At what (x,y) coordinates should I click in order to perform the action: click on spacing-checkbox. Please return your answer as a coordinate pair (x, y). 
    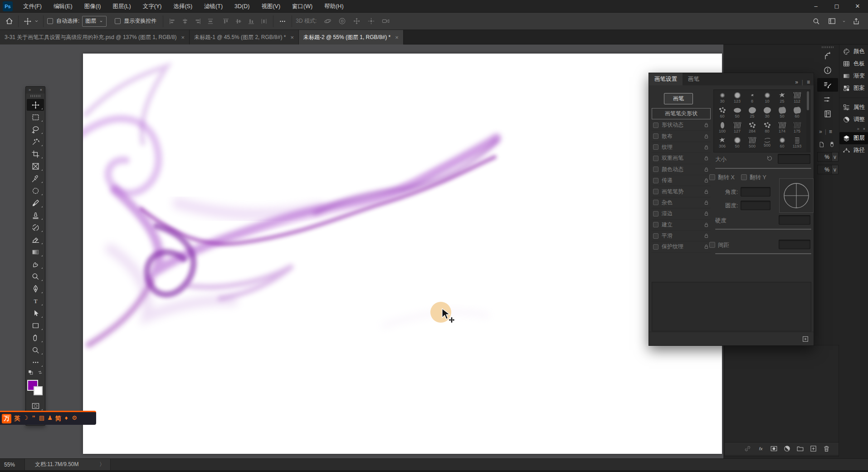
    Looking at the image, I should click on (712, 245).